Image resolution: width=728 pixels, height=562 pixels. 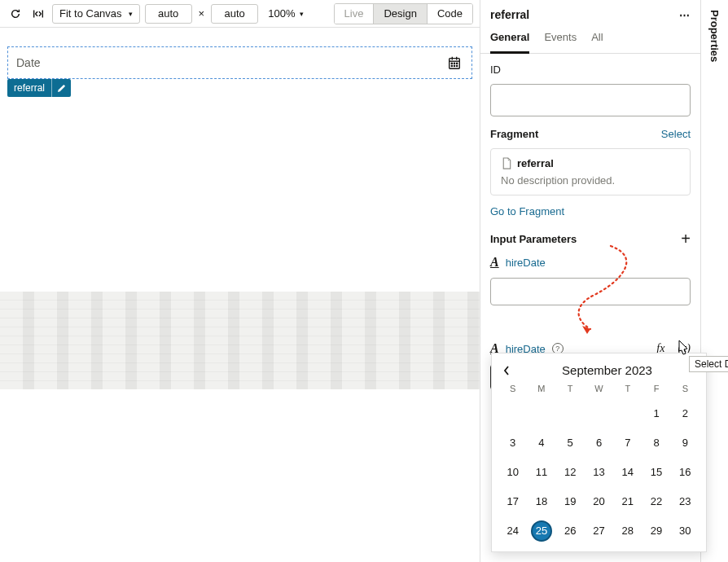 What do you see at coordinates (607, 370) in the screenshot?
I see `calendar-month-label: September 2023` at bounding box center [607, 370].